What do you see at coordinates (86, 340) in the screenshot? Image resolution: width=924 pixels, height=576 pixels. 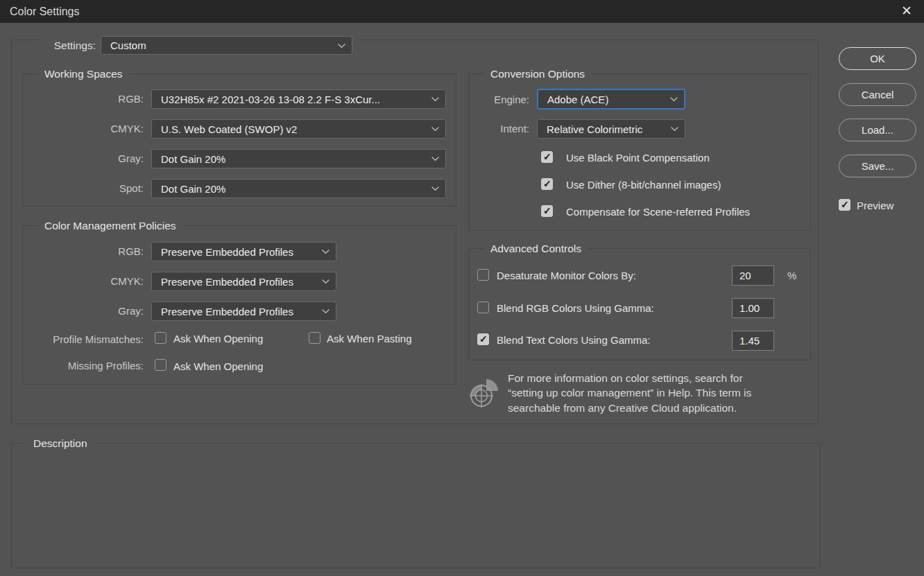 I see `profile-mismatches-label: Profile Mismatches:` at bounding box center [86, 340].